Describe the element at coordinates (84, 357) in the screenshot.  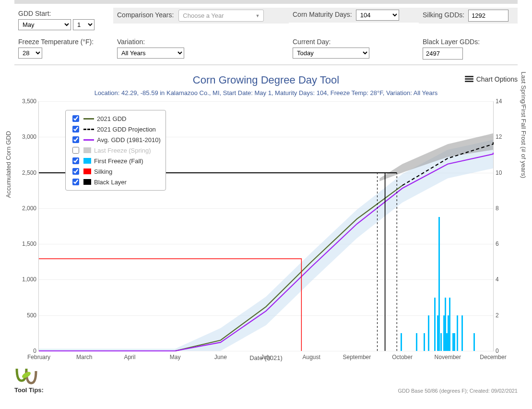
I see `x-tick: March` at that location.